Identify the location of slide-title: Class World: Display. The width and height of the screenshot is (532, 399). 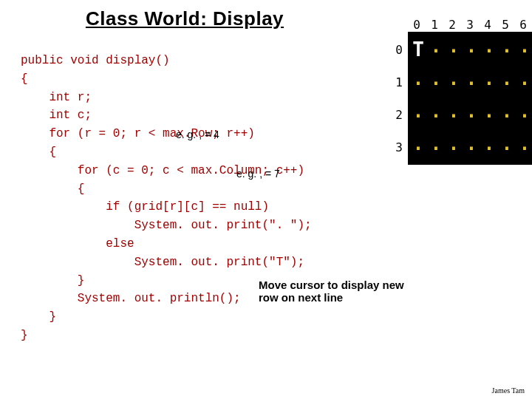
(185, 19).